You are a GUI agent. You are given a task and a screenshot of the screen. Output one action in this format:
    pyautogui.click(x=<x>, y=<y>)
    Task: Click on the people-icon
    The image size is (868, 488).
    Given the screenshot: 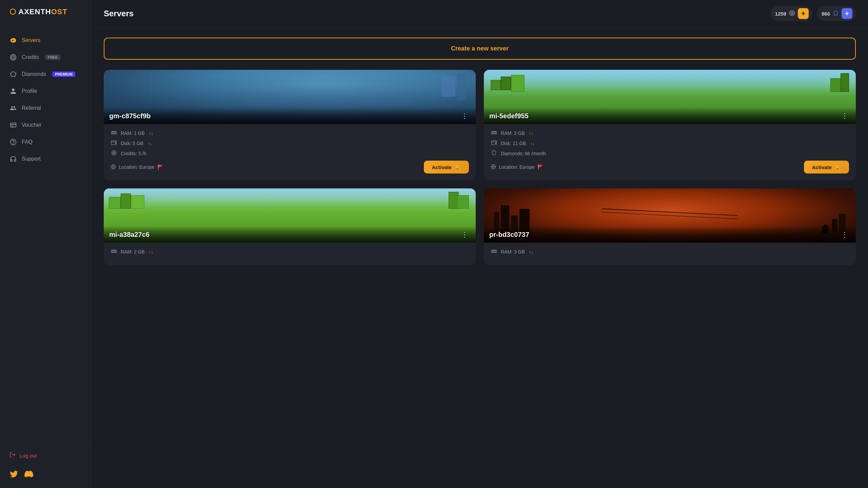 What is the action you would take?
    pyautogui.click(x=13, y=108)
    